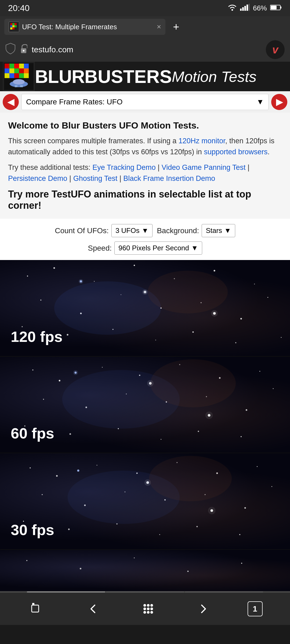  I want to click on prev-icon: ◀, so click(11, 102).